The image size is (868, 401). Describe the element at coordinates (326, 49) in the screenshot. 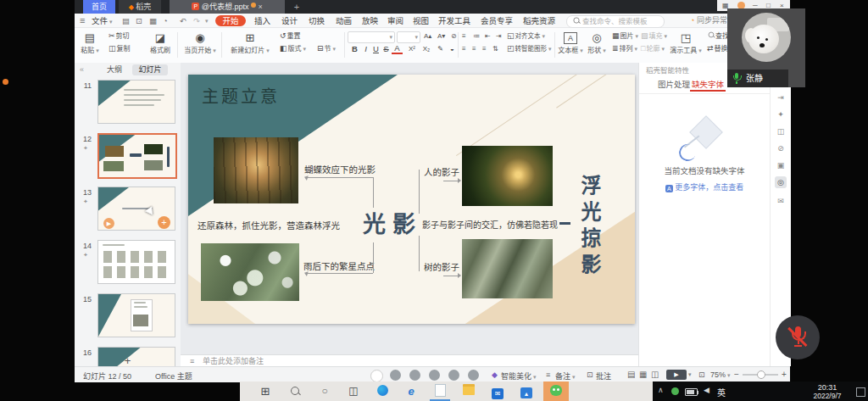

I see `section-button: ⊟节` at that location.